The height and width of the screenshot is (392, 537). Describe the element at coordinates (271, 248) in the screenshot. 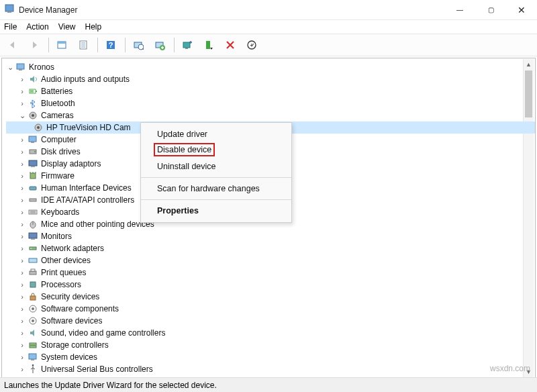

I see `tree-category: ›Network adapters` at that location.